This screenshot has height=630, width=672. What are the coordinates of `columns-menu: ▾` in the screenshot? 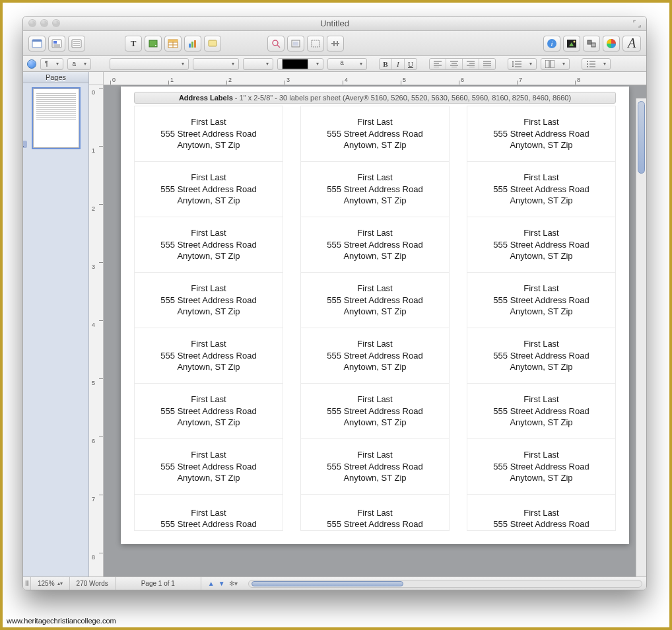 It's located at (555, 64).